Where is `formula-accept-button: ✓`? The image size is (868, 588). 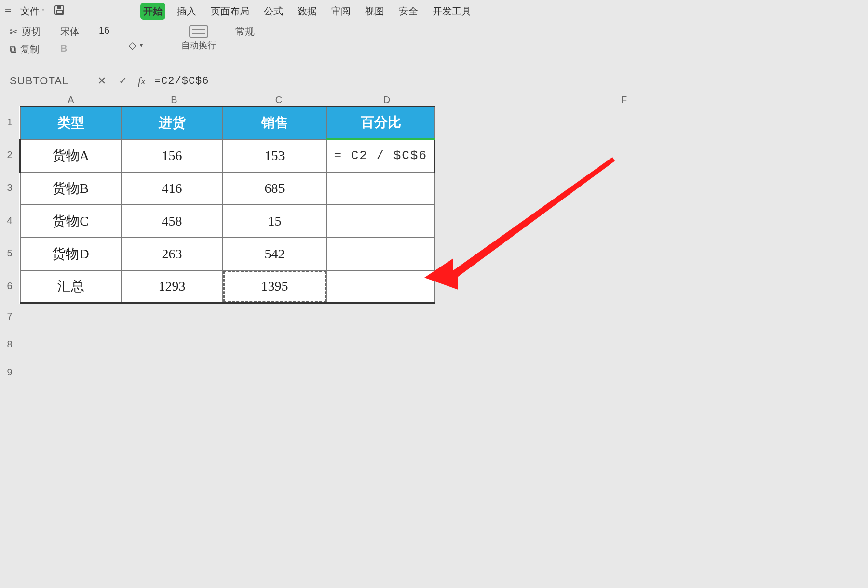 formula-accept-button: ✓ is located at coordinates (123, 81).